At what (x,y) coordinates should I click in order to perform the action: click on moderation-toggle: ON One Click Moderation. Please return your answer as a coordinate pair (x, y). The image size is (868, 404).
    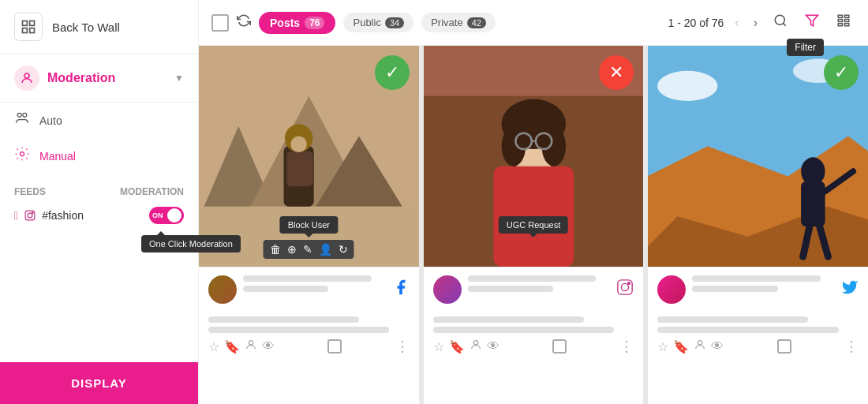
    Looking at the image, I should click on (166, 215).